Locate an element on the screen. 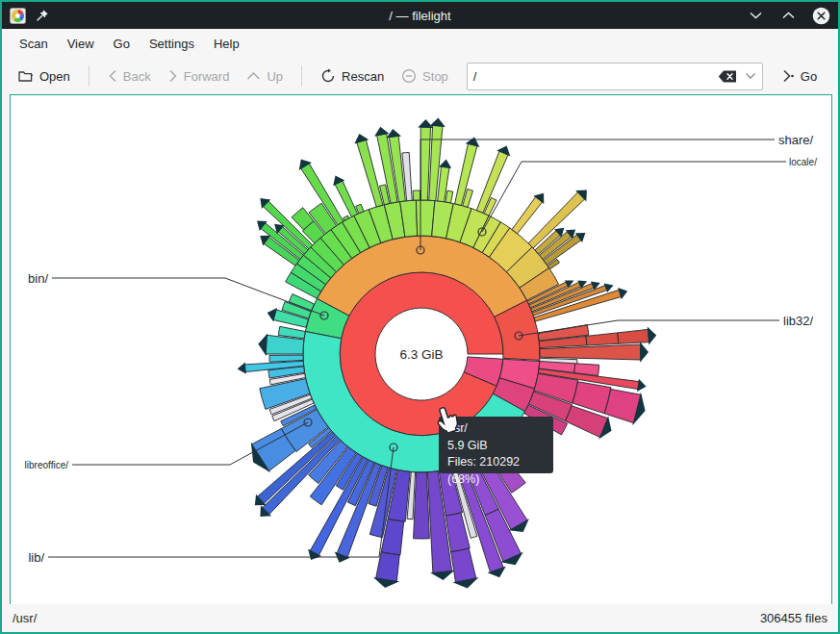 The height and width of the screenshot is (634, 840). pin-icon is located at coordinates (42, 15).